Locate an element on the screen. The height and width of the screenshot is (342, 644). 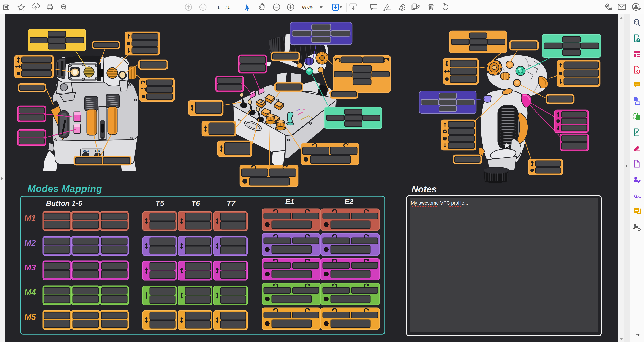
svg-text: E1 is located at coordinates (290, 201).